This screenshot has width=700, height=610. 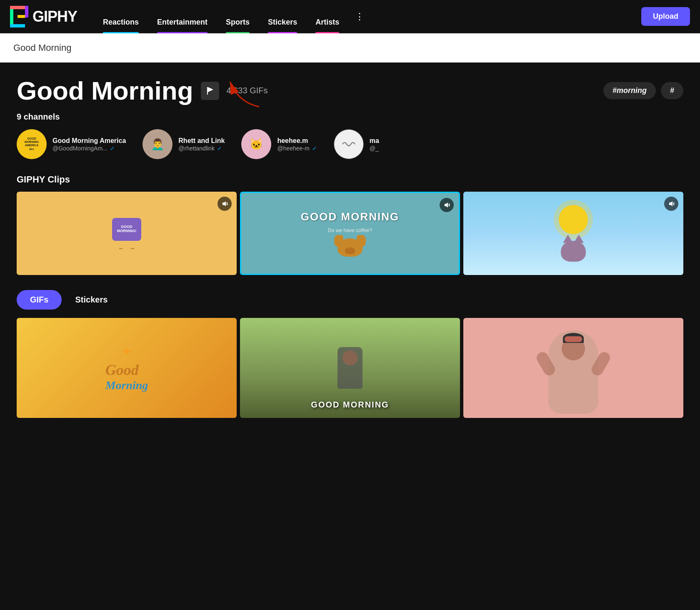 I want to click on channel-card-rhett: 👨‍🦱 Rhett and Link @rhettandlink ✓, so click(x=183, y=144).